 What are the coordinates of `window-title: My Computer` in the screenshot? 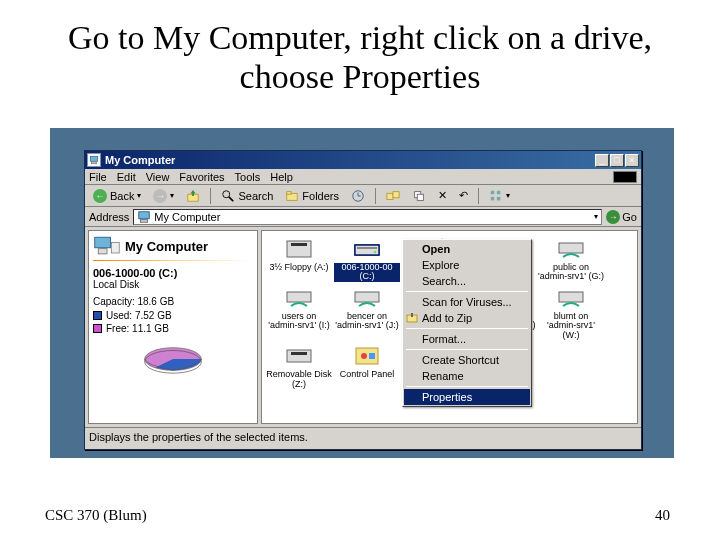 It's located at (350, 160).